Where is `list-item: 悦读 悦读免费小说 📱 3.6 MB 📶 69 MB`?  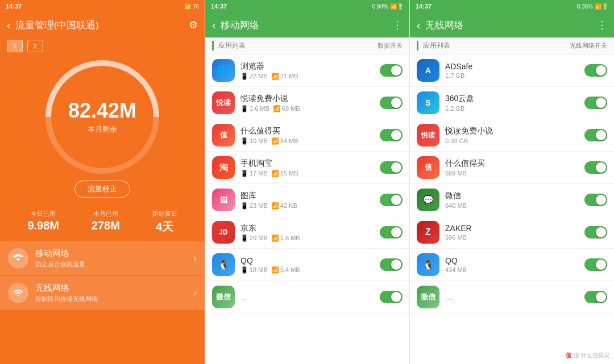
list-item: 悦读 悦读免费小说 📱 3.6 MB 📶 69 MB is located at coordinates (307, 103).